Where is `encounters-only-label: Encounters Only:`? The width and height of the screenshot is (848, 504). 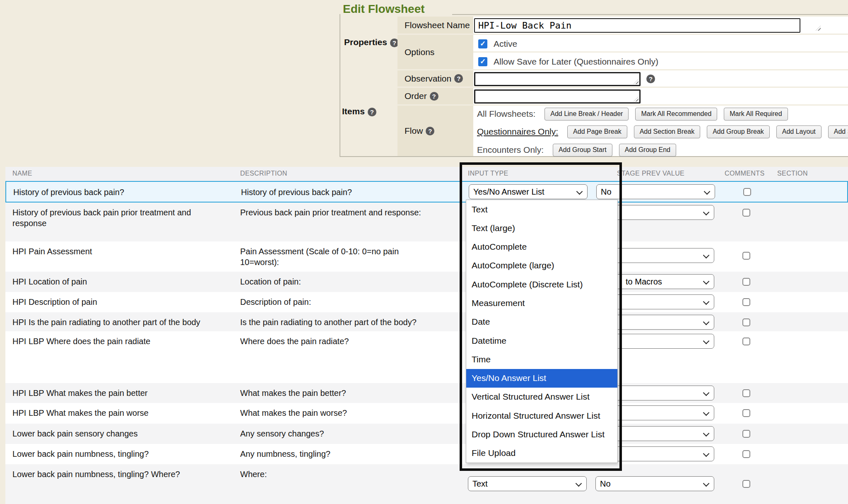 encounters-only-label: Encounters Only: is located at coordinates (510, 150).